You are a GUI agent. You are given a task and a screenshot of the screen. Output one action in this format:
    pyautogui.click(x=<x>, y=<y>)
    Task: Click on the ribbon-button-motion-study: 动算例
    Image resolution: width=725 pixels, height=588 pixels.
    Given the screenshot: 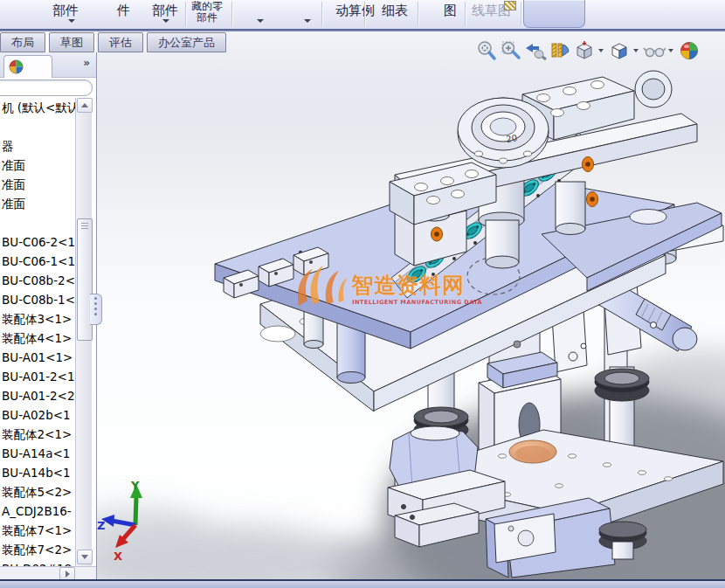 What is the action you would take?
    pyautogui.click(x=355, y=10)
    